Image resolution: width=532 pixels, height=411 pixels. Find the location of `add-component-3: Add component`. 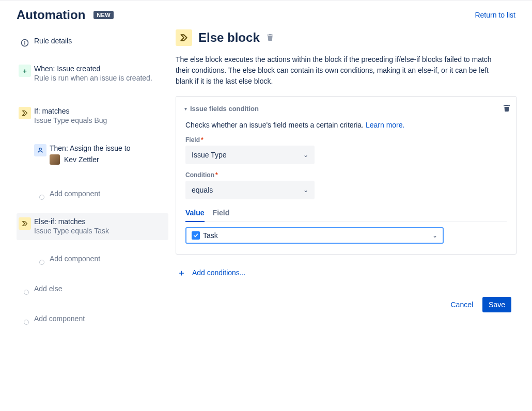

add-component-3: Add component is located at coordinates (92, 319).